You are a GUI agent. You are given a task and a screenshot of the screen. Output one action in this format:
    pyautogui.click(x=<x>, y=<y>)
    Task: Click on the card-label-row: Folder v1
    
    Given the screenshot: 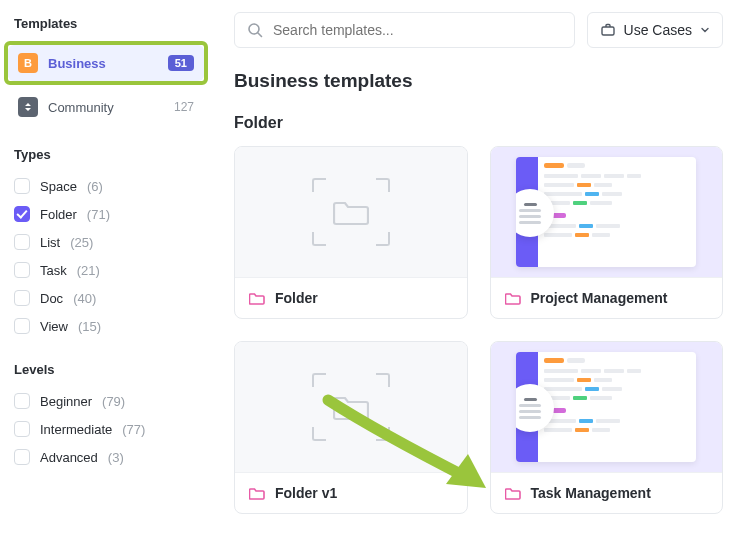 What is the action you would take?
    pyautogui.click(x=351, y=492)
    